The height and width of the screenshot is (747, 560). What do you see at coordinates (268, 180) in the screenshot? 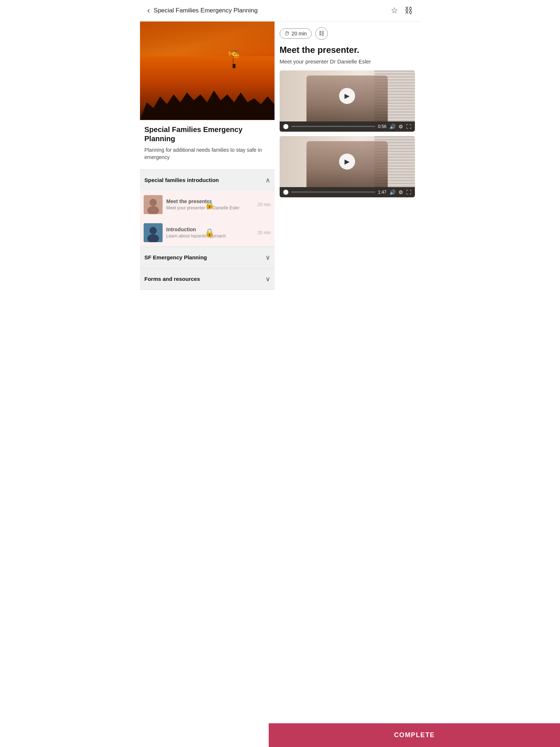
I see `chevron-up-icon: ∧` at bounding box center [268, 180].